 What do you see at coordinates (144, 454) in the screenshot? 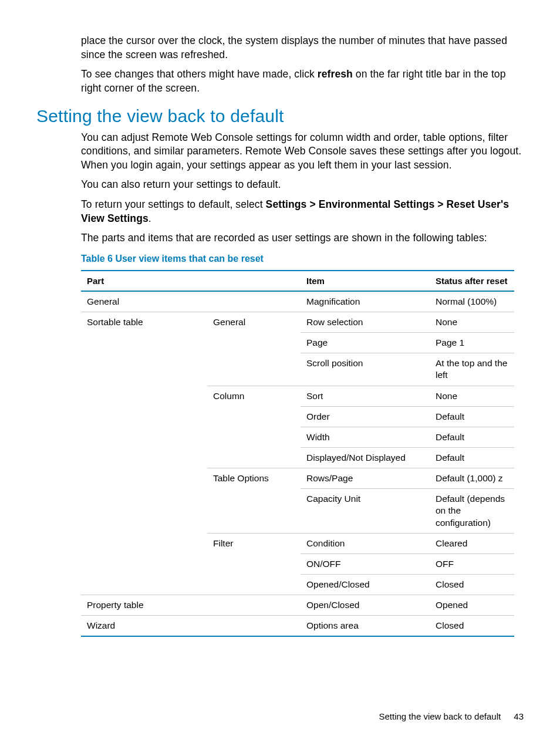
I see `cell-part: Sortable table` at bounding box center [144, 454].